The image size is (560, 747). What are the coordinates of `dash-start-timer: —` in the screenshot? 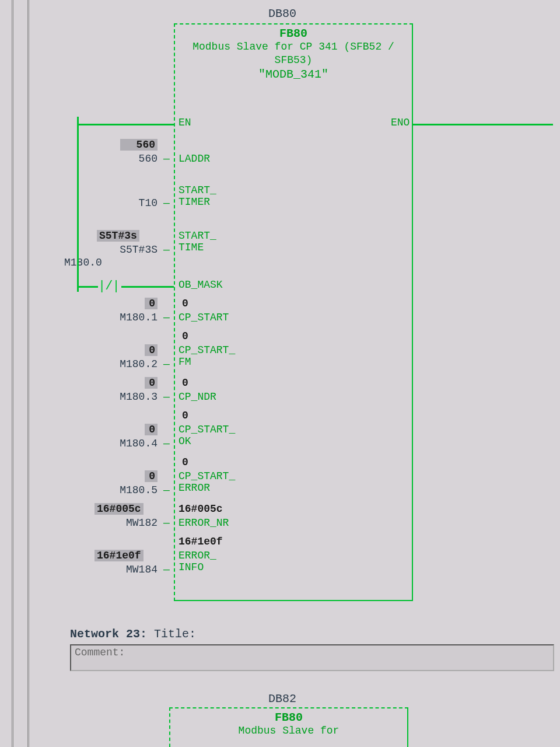 It's located at (167, 203).